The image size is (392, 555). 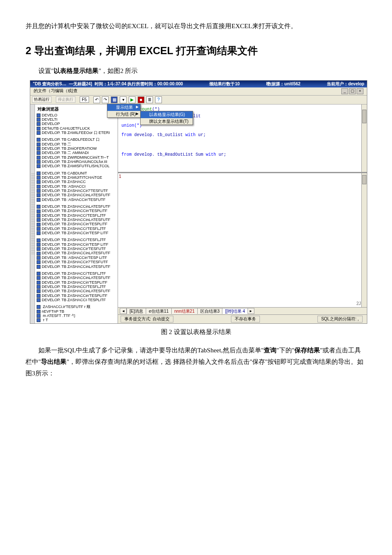 What do you see at coordinates (76, 119) in the screenshot?
I see `object-list-item: DEVELTI` at bounding box center [76, 119].